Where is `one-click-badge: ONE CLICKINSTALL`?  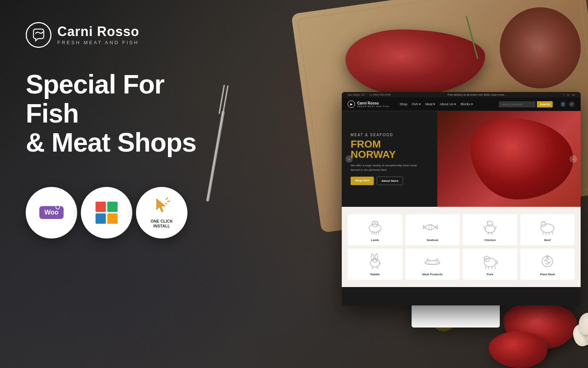
one-click-badge: ONE CLICKINSTALL is located at coordinates (162, 213).